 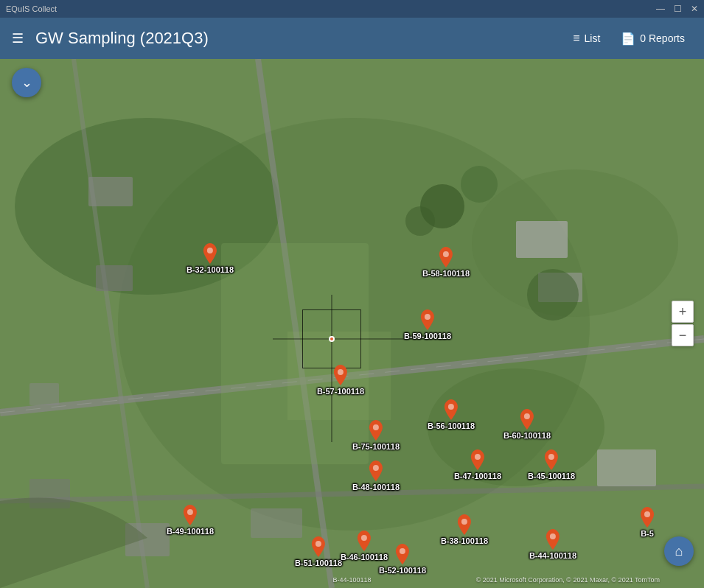 I want to click on pin-B-56-100118: B-56-100118, so click(x=451, y=415).